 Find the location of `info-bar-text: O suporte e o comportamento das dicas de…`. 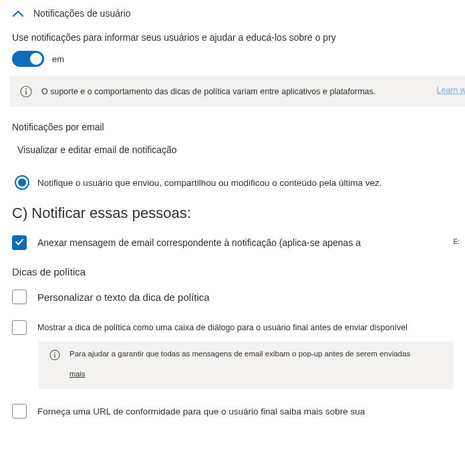

info-bar-text: O suporte e o comportamento das dicas de… is located at coordinates (248, 92).